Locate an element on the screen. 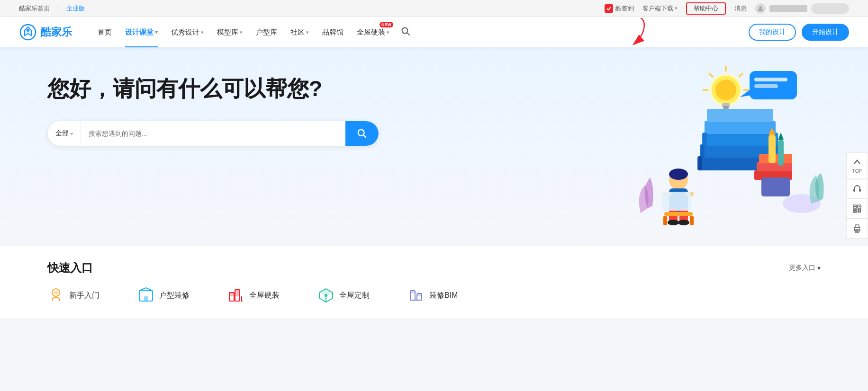 Image resolution: width=868 pixels, height=391 pixels. nav-item-design-course: 设计课堂 ▾ is located at coordinates (141, 32).